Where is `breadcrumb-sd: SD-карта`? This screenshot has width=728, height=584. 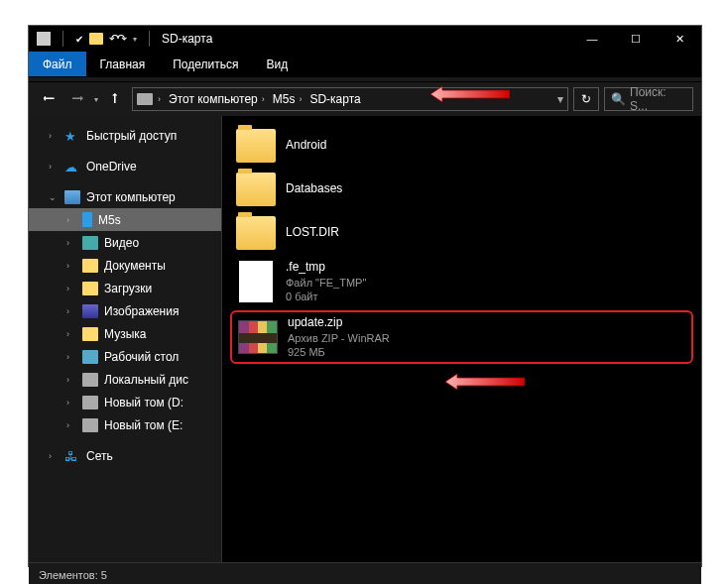 breadcrumb-sd: SD-карта is located at coordinates (335, 99).